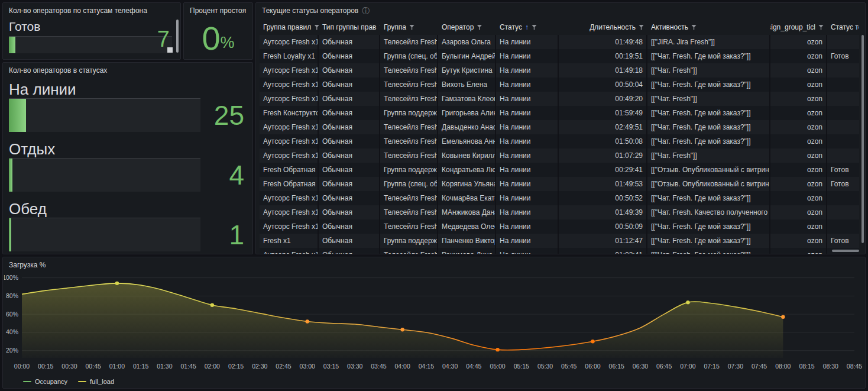  I want to click on column-header-6: Активность, so click(709, 27).